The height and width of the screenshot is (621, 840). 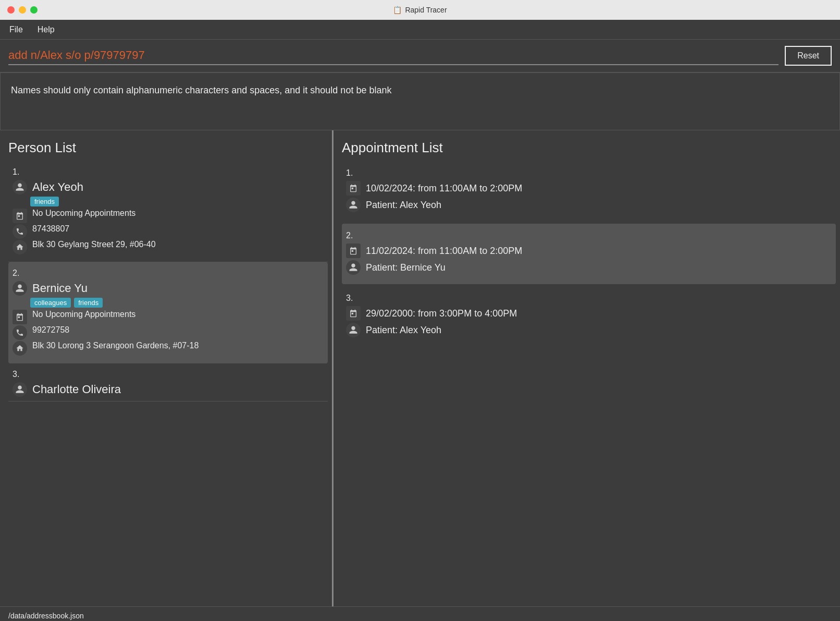 What do you see at coordinates (420, 56) in the screenshot?
I see `command-bar: Reset` at bounding box center [420, 56].